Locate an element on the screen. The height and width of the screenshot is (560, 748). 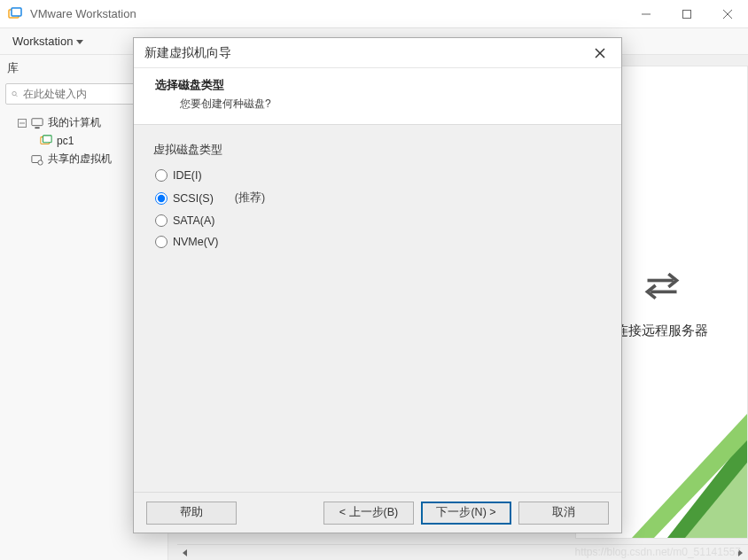
dialog-footer: 帮助 < 上一步(B) 下一步(N) > 取消 is located at coordinates (378, 512).